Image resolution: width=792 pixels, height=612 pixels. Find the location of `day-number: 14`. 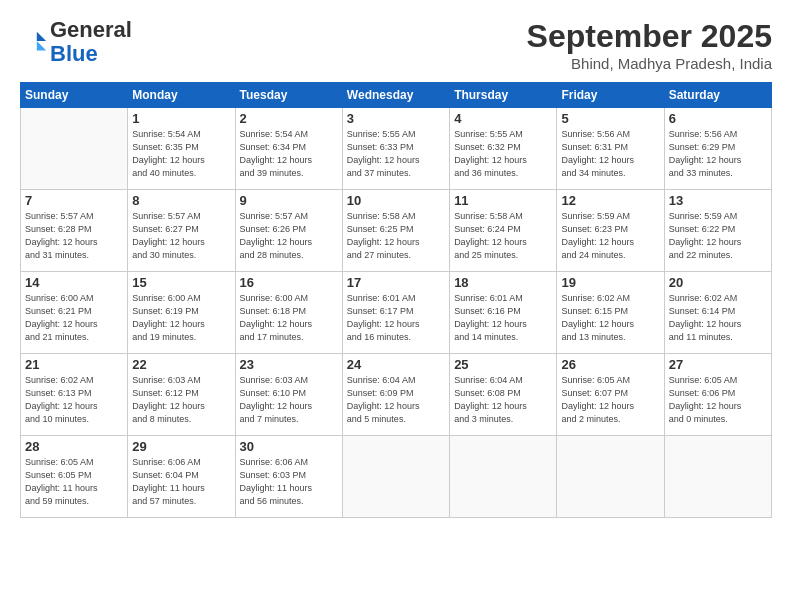

day-number: 14 is located at coordinates (74, 282).